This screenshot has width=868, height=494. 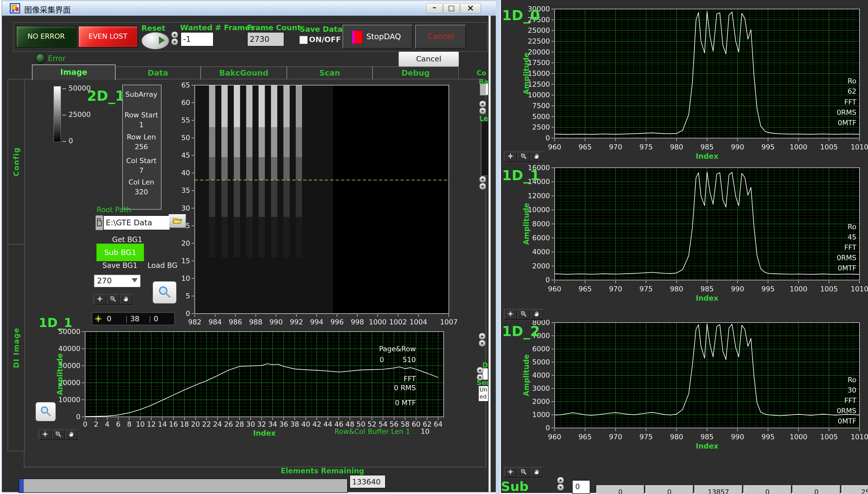 I want to click on value-cell-3: 0, so click(x=768, y=490).